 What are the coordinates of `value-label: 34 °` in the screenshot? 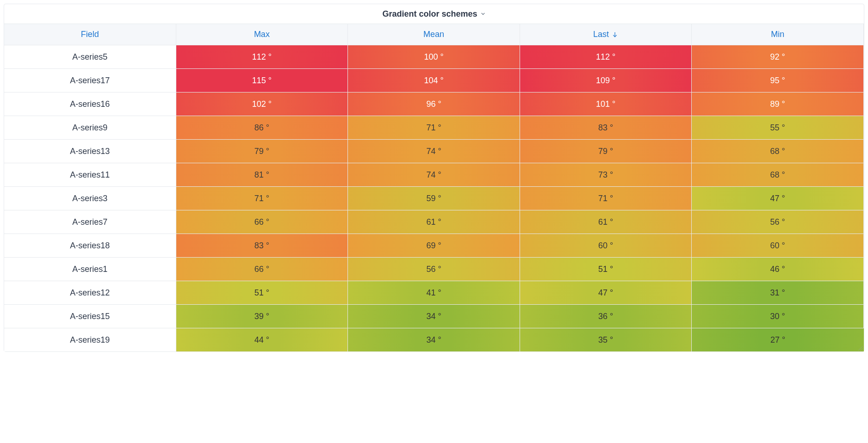 It's located at (434, 340).